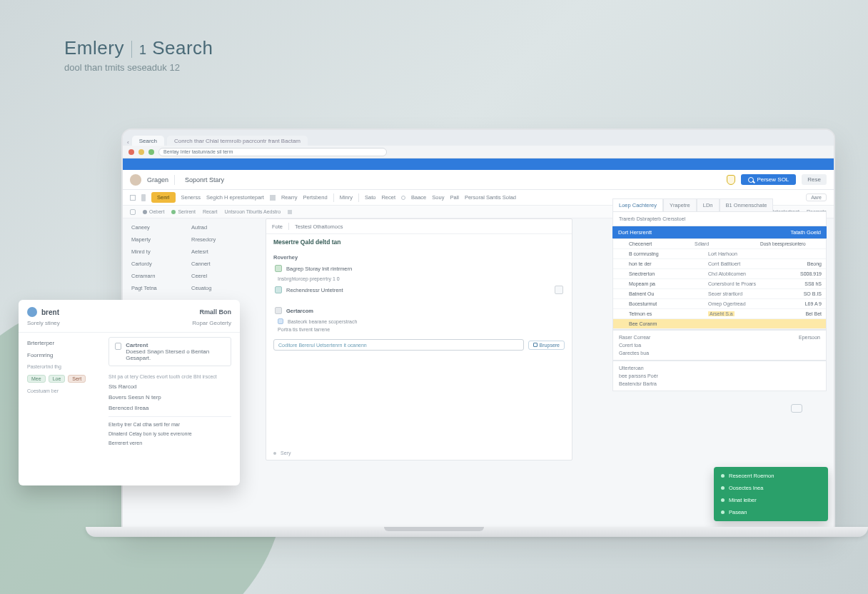 This screenshot has height=594, width=868. What do you see at coordinates (720, 304) in the screenshot?
I see `table-row: BocesturmutOmep OgertreadL69 A 9` at bounding box center [720, 304].